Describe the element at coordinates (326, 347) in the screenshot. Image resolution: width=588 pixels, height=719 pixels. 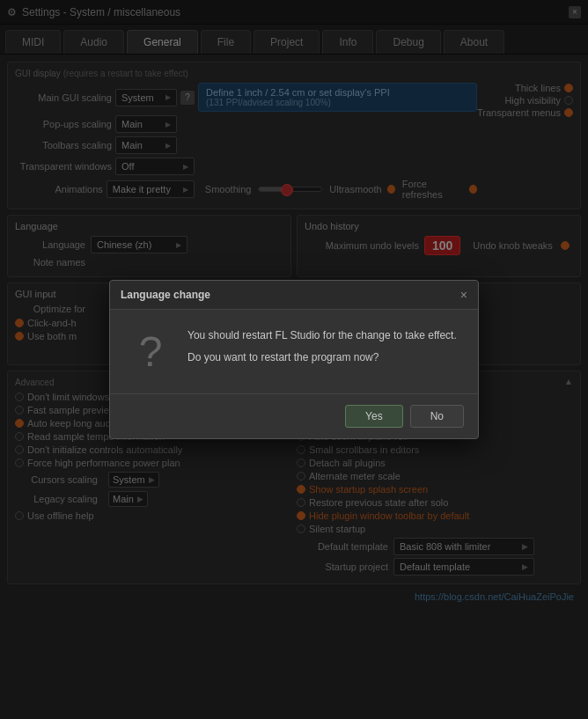
I see `dialog-text: You should restart FL Studio for the cha…` at that location.